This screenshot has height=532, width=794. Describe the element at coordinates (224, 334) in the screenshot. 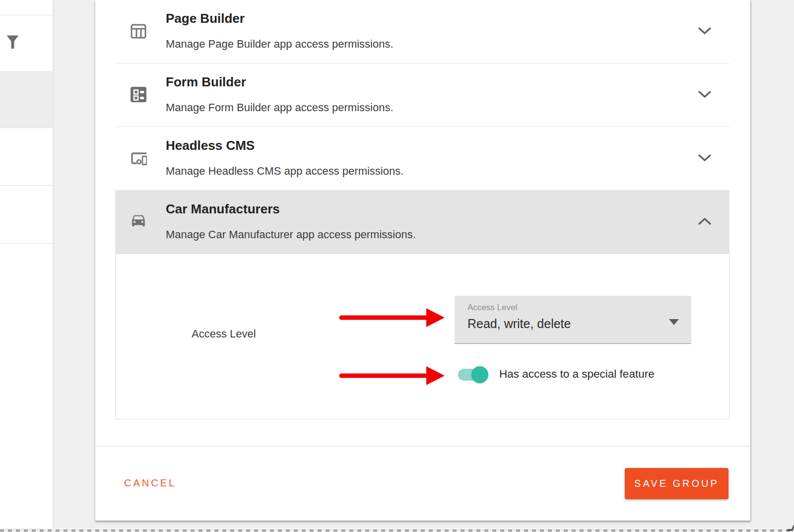

I see `access-level-field-label: Access Level` at that location.